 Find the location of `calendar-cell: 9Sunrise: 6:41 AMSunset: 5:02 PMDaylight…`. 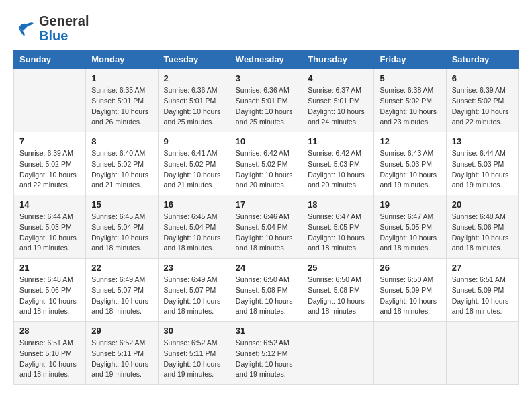

calendar-cell: 9Sunrise: 6:41 AMSunset: 5:02 PMDaylight… is located at coordinates (193, 164).